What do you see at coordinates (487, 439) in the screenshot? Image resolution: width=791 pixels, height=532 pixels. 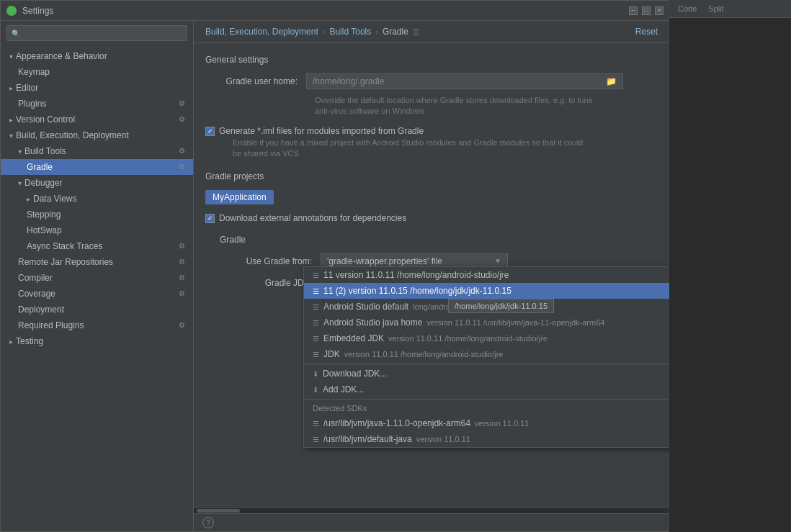 I see `dropdown-item-default-java: ☰ /usr/lib/jvm/default-java version 11.0…` at bounding box center [487, 439].